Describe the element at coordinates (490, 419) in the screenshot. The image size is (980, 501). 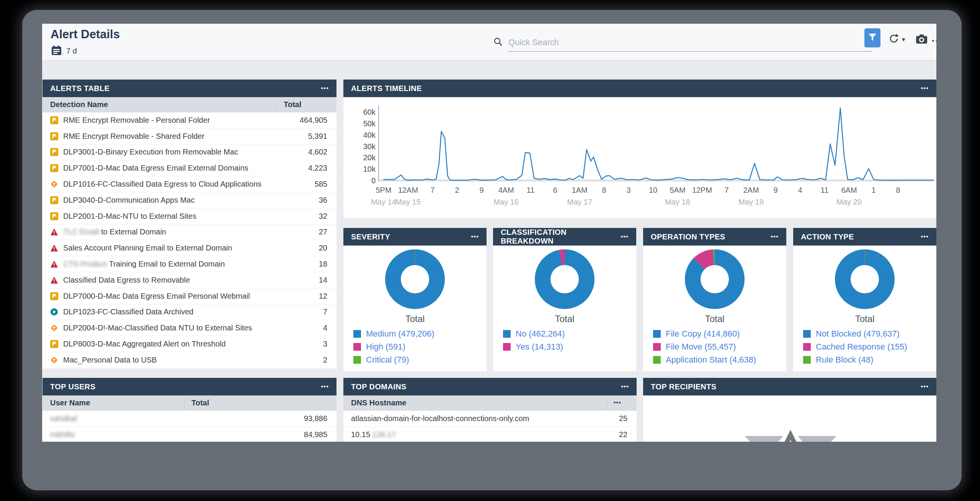
I see `table-row: atlassian-domain-for-localhost-connectio…` at that location.